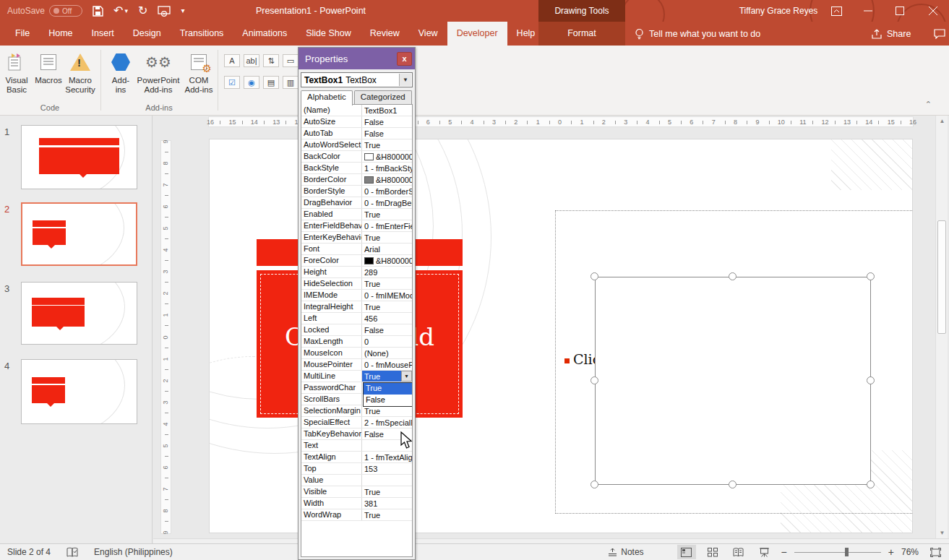  I want to click on checkbox-control-icon: ☑, so click(232, 82).